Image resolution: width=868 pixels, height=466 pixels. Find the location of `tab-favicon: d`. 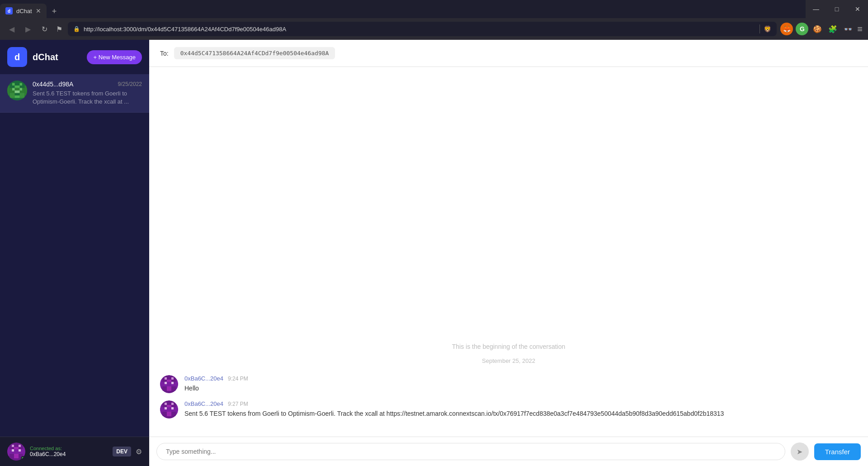

tab-favicon: d is located at coordinates (9, 11).